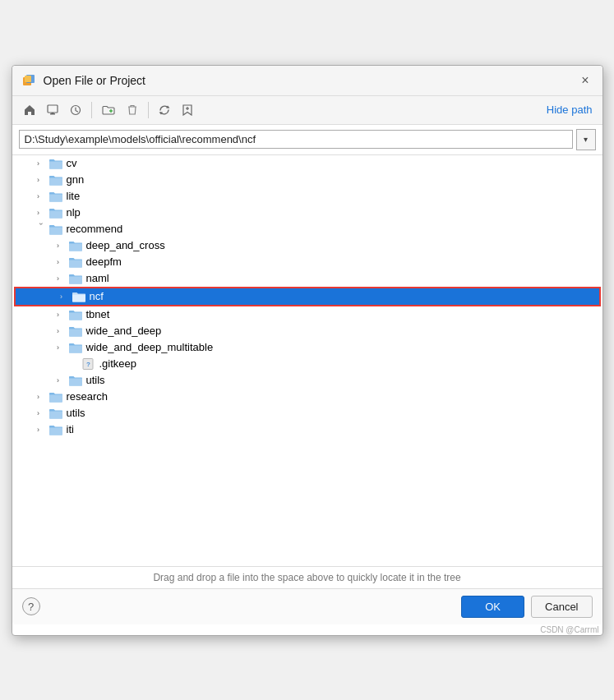 This screenshot has height=700, width=614. What do you see at coordinates (108, 110) in the screenshot?
I see `toolbar-buttons` at bounding box center [108, 110].